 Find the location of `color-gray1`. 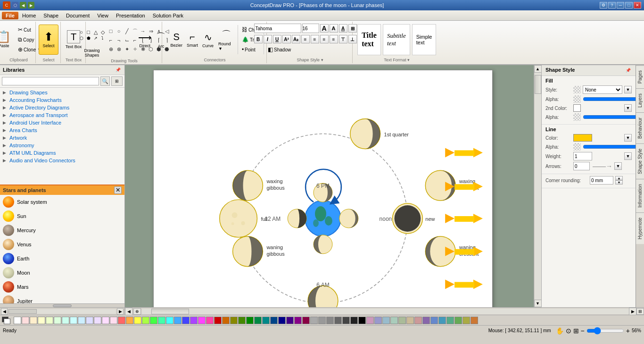

color-gray1 is located at coordinates (314, 320).